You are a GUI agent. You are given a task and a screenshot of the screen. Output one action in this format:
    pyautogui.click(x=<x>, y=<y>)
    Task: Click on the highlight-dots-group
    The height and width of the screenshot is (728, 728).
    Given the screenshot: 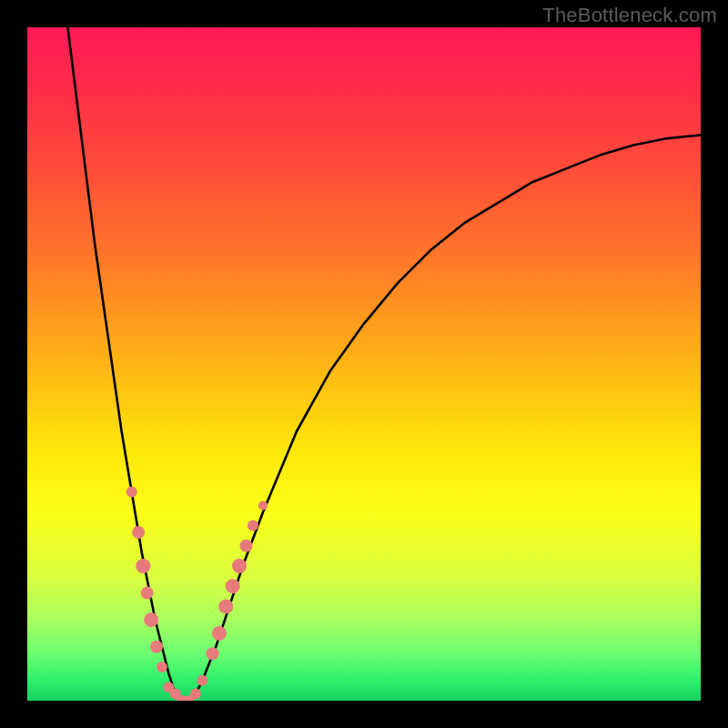 What is the action you would take?
    pyautogui.click(x=197, y=593)
    